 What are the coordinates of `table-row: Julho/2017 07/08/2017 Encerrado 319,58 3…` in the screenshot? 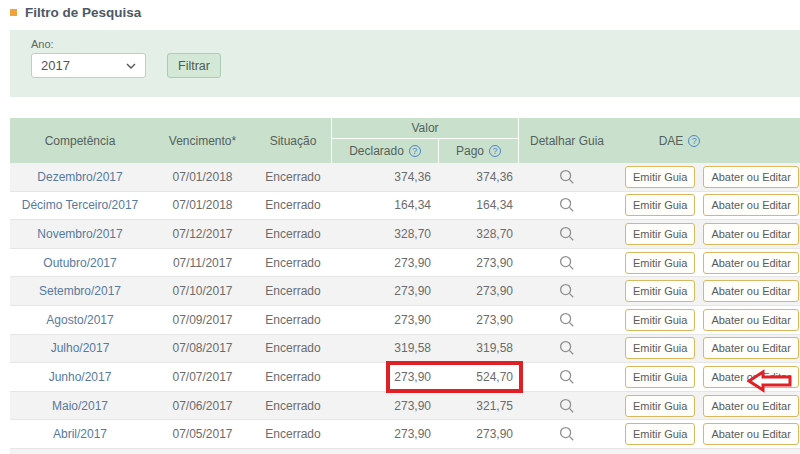 It's located at (405, 350).